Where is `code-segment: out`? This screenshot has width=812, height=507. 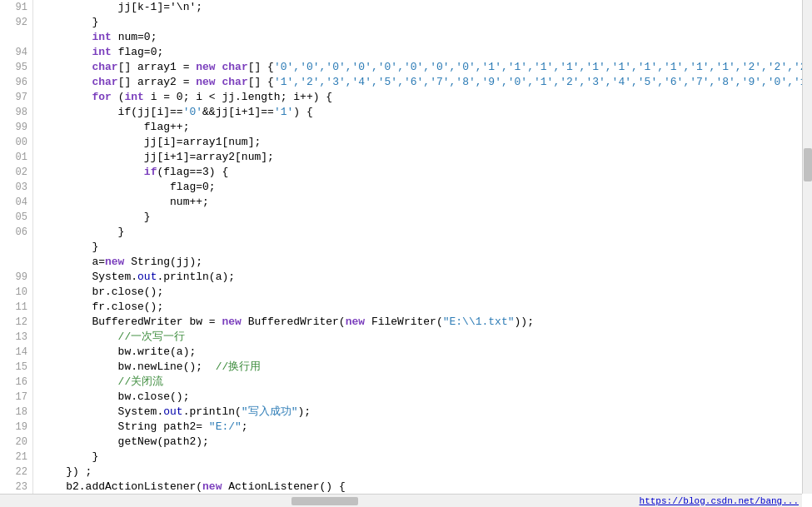
code-segment: out is located at coordinates (147, 276).